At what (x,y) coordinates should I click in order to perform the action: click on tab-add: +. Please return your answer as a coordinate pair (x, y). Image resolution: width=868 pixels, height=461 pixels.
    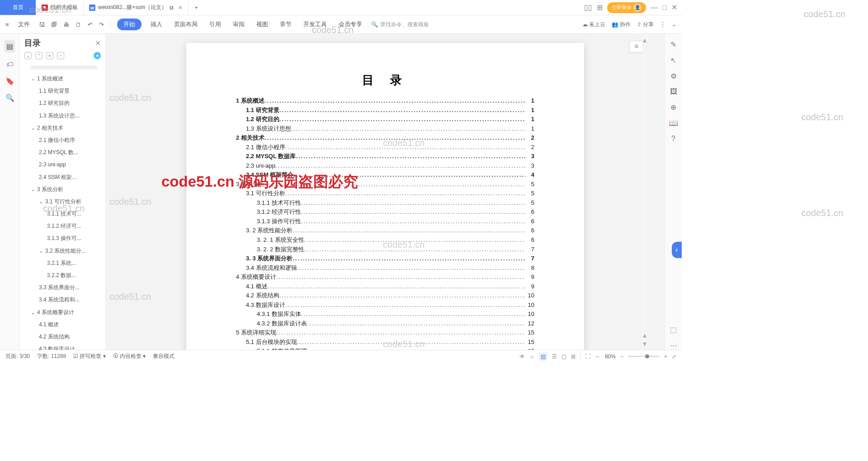
    Looking at the image, I should click on (196, 7).